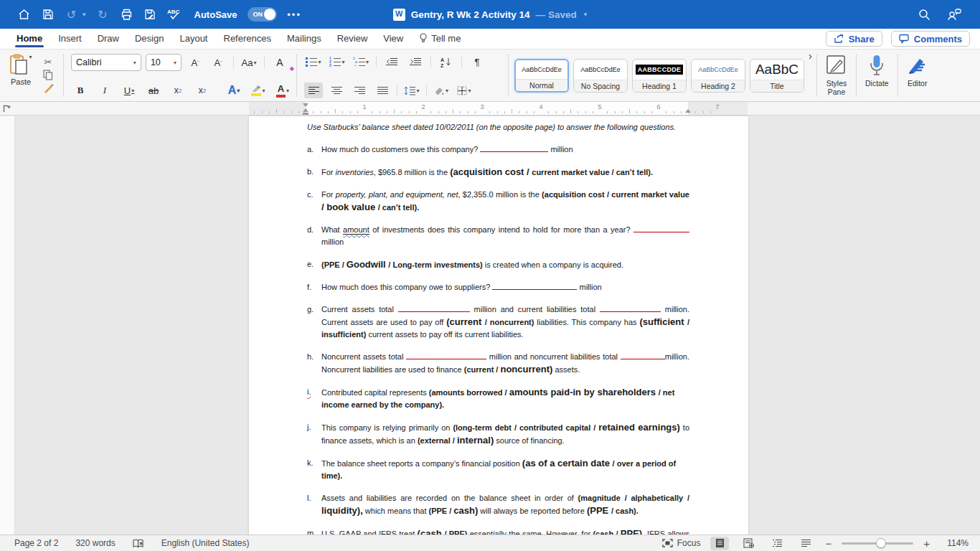  Describe the element at coordinates (85, 14) in the screenshot. I see `undo-menu-chevron-icon: ▾` at that location.